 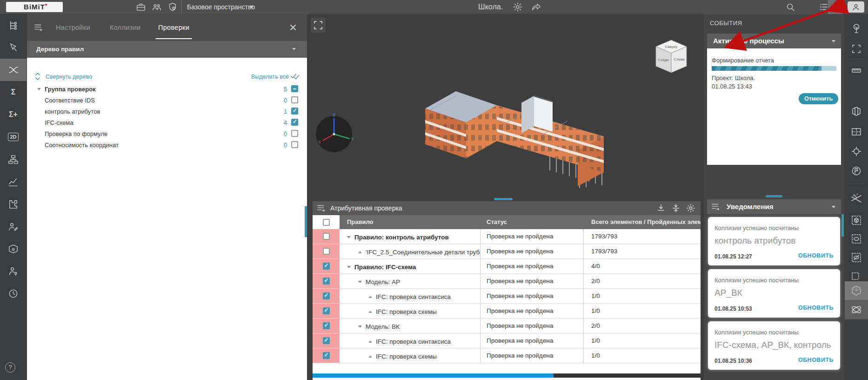 I want to click on collisions-icon, so click(x=13, y=70).